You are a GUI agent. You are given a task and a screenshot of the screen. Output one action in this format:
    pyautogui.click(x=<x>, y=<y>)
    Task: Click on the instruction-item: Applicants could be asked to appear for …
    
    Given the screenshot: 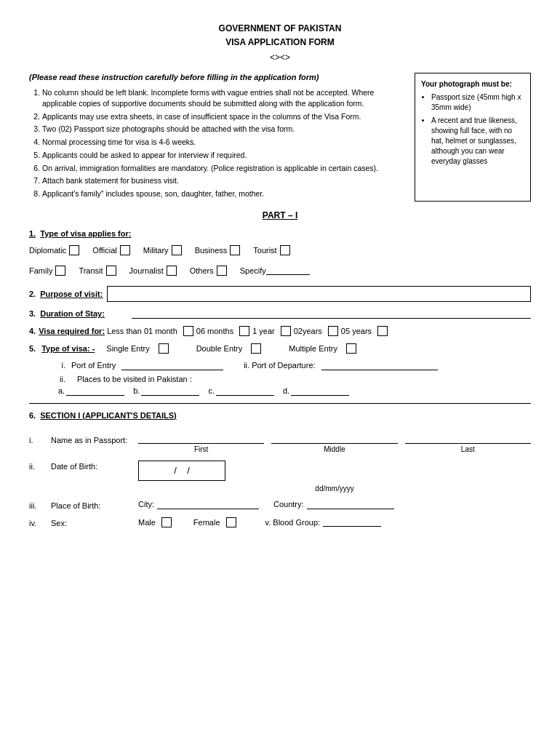 What is the action you would take?
    pyautogui.click(x=223, y=156)
    